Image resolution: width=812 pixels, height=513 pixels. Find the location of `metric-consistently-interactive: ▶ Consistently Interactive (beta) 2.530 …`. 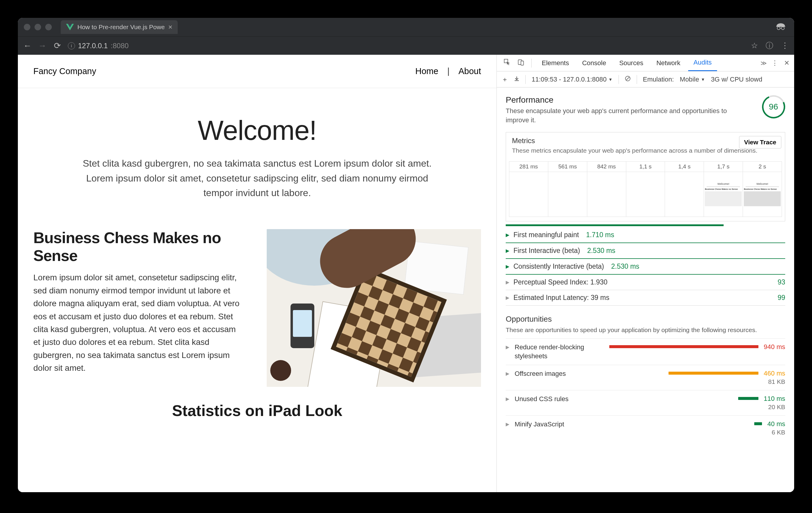

metric-consistently-interactive: ▶ Consistently Interactive (beta) 2.530 … is located at coordinates (645, 267).